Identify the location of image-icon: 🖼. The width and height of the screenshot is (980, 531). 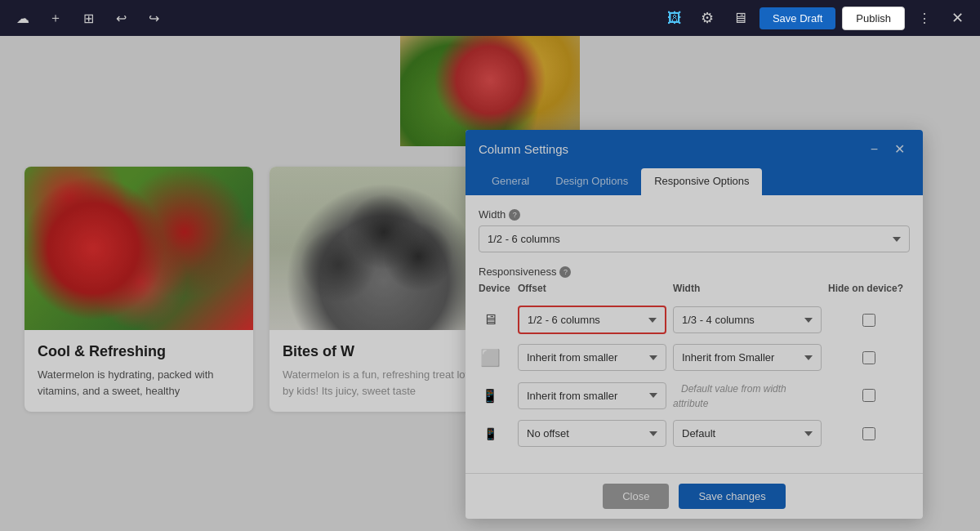
(675, 18).